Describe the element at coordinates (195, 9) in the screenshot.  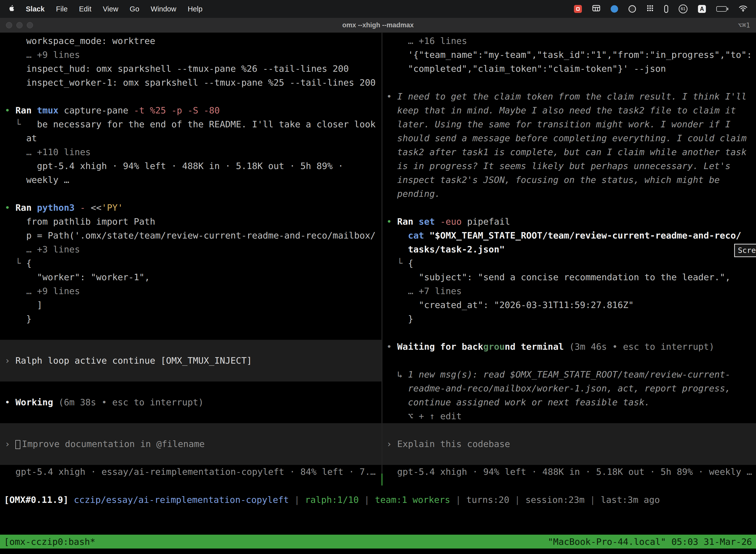
I see `menu-item-help: Help` at that location.